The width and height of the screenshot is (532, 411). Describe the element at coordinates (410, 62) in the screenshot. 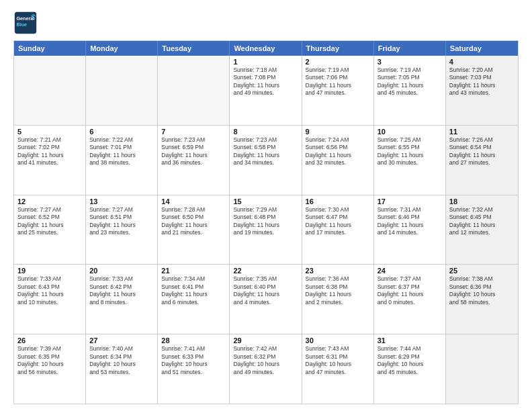

I see `day-number: 3` at that location.